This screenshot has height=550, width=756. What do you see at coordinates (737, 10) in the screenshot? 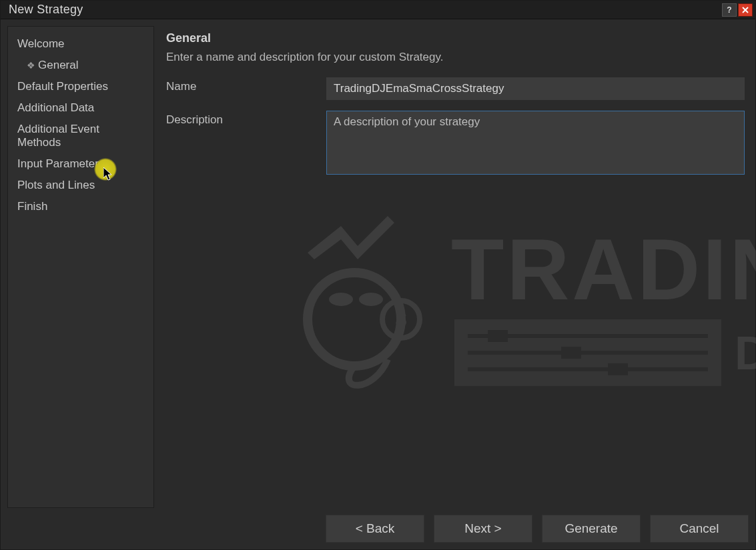
I see `titlebar-buttons: ?` at bounding box center [737, 10].